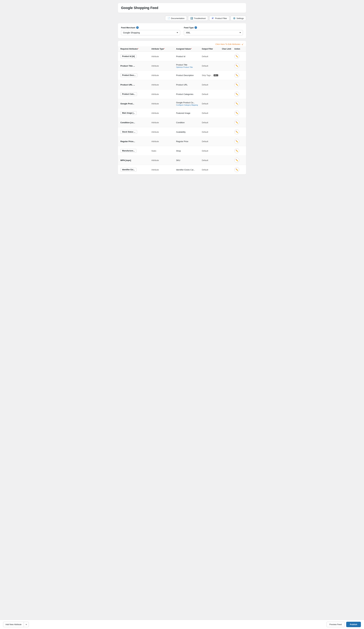 The image size is (364, 629). I want to click on table-row: Main Image [...AttributeFeatured ImageDe…, so click(182, 113).